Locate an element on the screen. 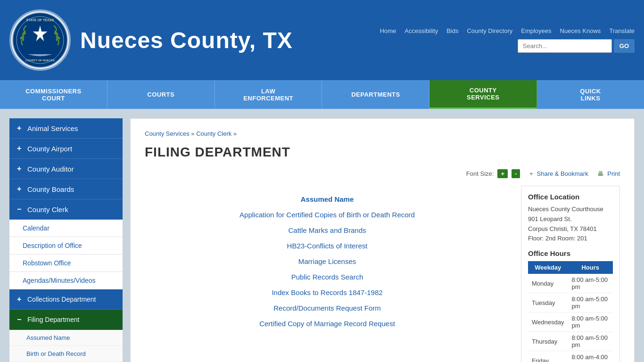 The image size is (644, 362). toggle-icon: − is located at coordinates (20, 209).